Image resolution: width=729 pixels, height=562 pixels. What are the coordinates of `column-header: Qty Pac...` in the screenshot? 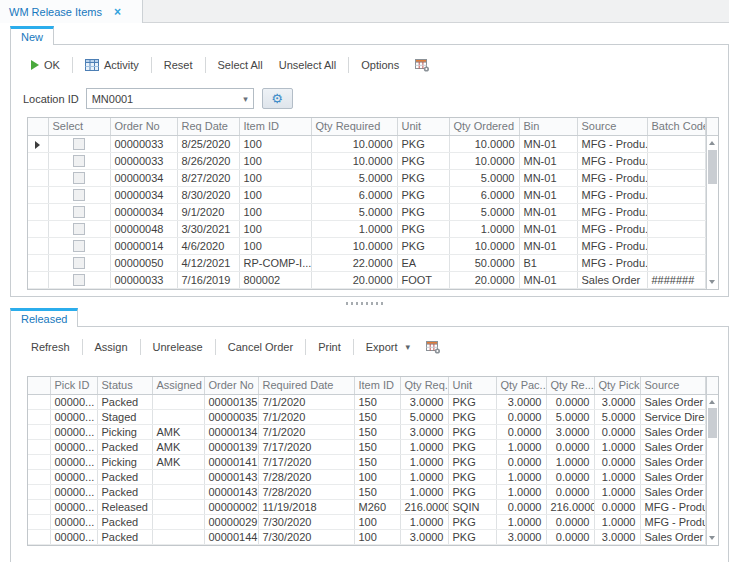 It's located at (521, 386).